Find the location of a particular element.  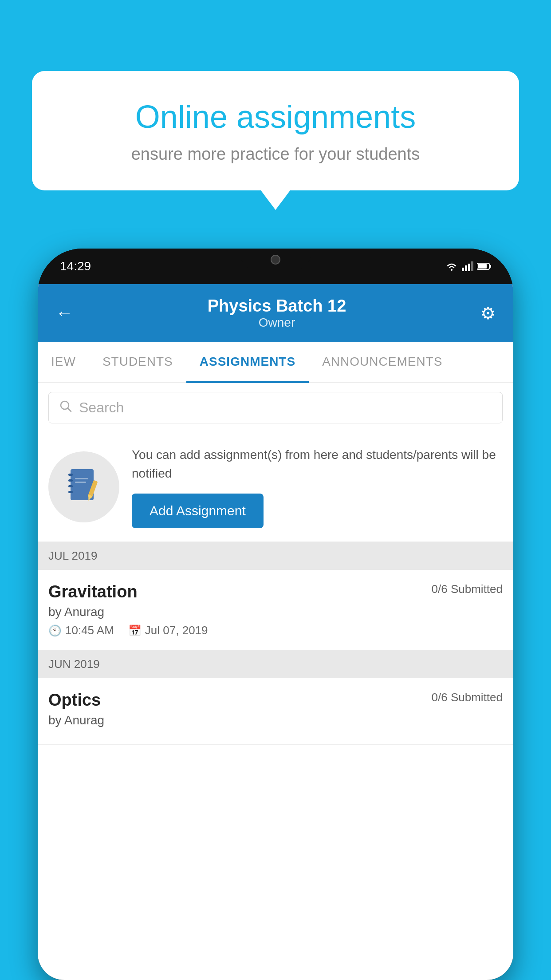

speech-bubble-title: Online assignments is located at coordinates (276, 117).